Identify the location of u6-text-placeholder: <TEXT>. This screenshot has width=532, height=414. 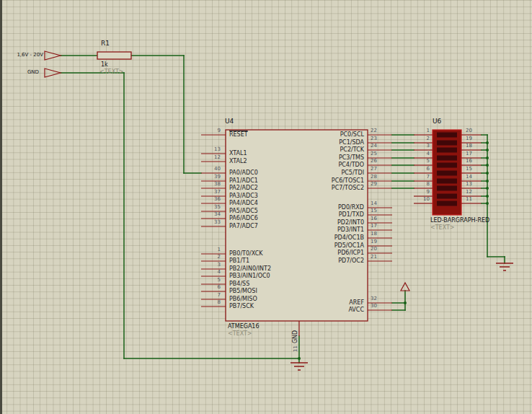
(443, 228).